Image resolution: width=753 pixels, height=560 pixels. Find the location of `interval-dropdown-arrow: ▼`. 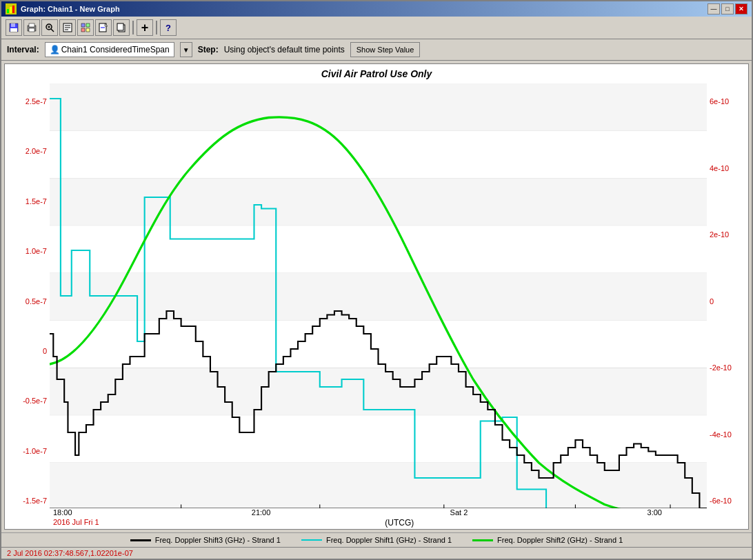

interval-dropdown-arrow: ▼ is located at coordinates (186, 50).